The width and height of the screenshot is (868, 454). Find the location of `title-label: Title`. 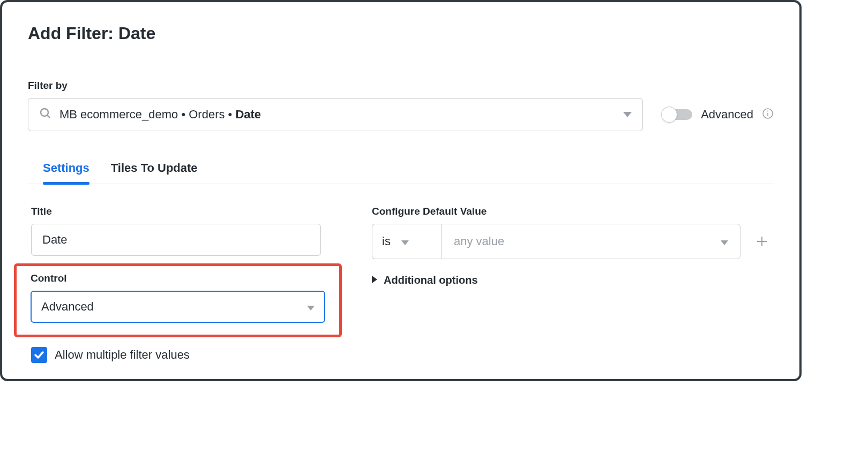

title-label: Title is located at coordinates (186, 211).